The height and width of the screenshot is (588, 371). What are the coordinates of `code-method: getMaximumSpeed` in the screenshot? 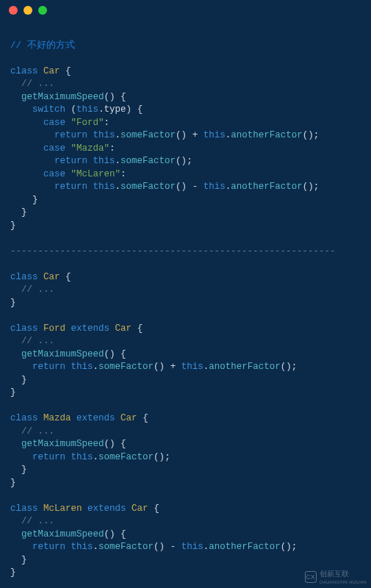 It's located at (63, 97).